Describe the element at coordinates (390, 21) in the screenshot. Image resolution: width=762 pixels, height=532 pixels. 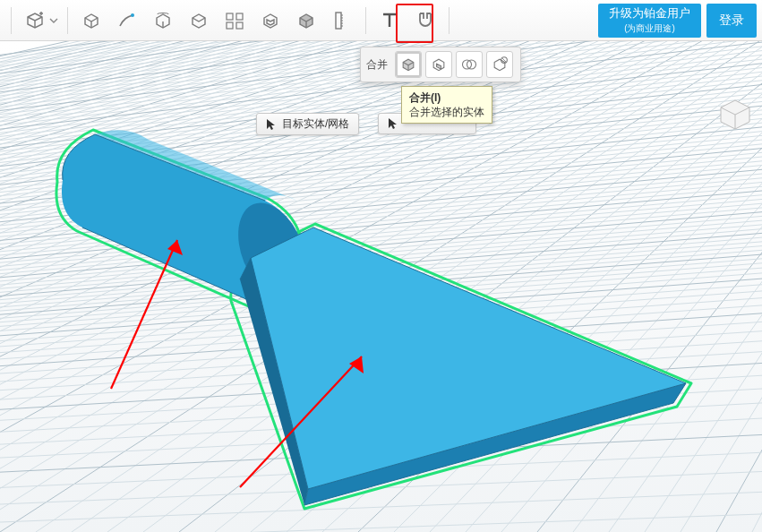
I see `text-button` at that location.